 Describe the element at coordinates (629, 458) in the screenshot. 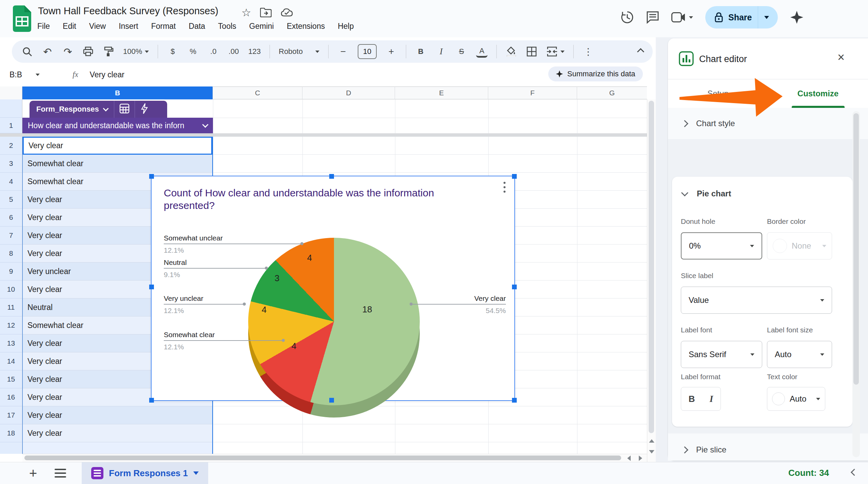

I see `scroll-left-button` at that location.